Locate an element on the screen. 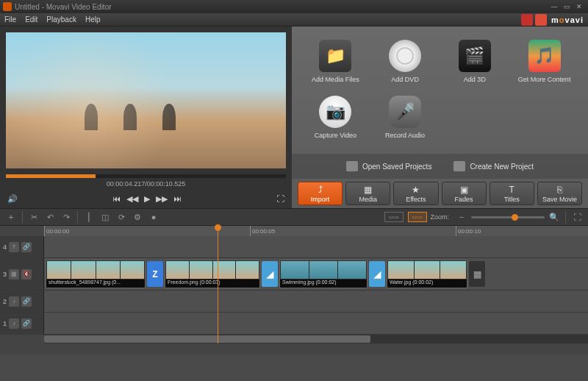 The image size is (588, 381). preset-1: ▭▭ is located at coordinates (394, 217).